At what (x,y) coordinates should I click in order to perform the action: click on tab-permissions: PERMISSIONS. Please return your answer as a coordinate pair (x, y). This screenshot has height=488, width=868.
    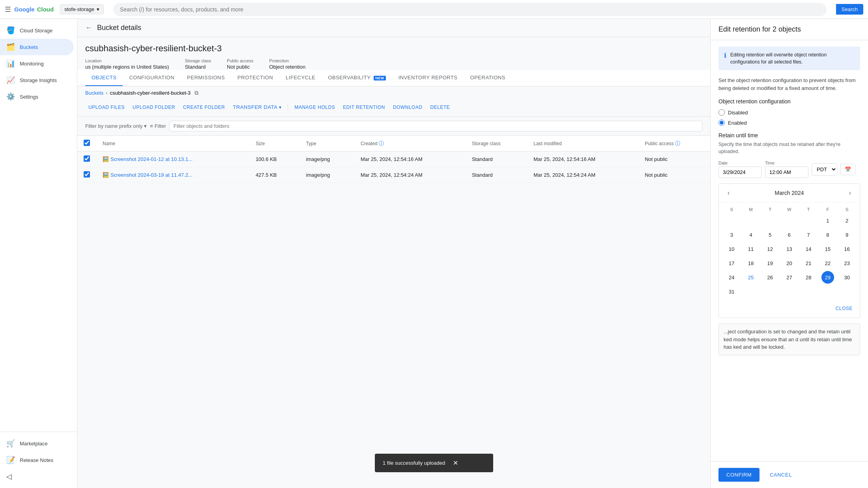
    Looking at the image, I should click on (206, 78).